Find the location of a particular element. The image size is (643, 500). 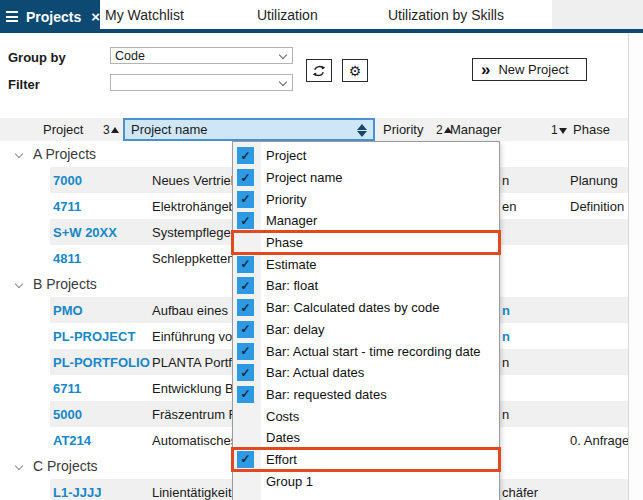

column-header-manager: Manager is located at coordinates (476, 130).